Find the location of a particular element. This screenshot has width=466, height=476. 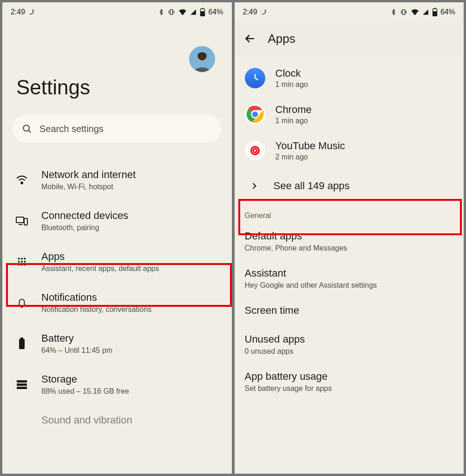

item-title: Connected devices is located at coordinates (131, 216).